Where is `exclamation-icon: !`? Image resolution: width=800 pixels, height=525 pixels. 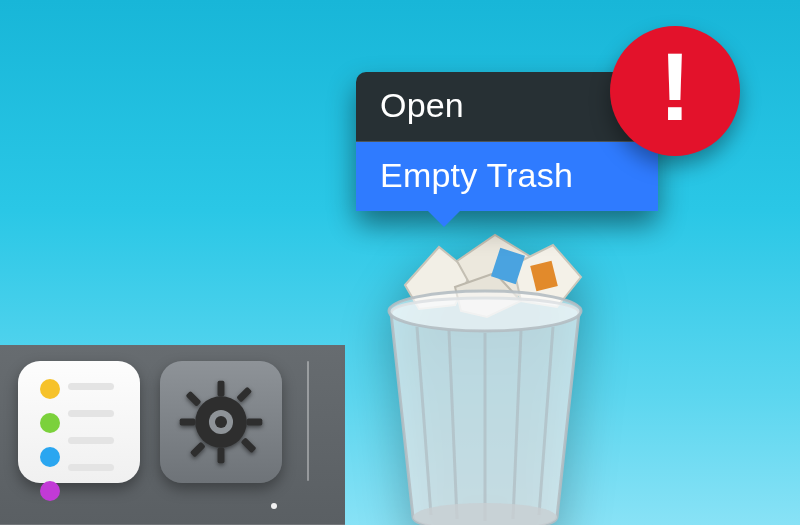 exclamation-icon: ! is located at coordinates (675, 87).